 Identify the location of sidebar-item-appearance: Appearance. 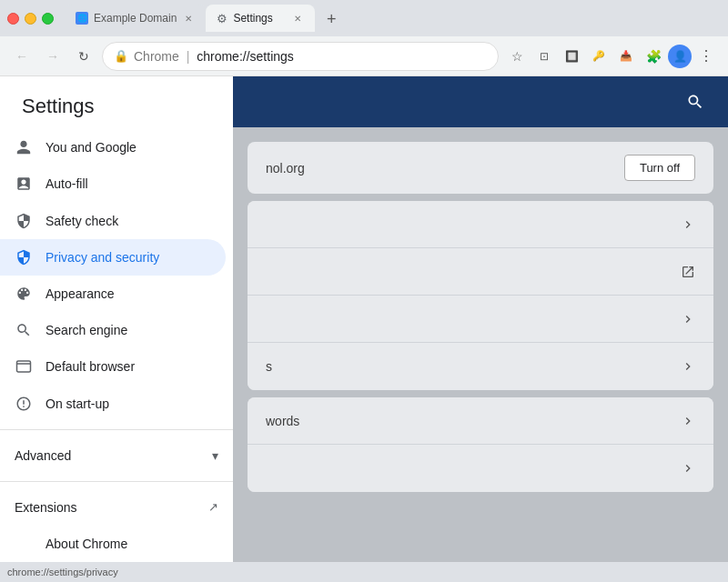
(113, 294).